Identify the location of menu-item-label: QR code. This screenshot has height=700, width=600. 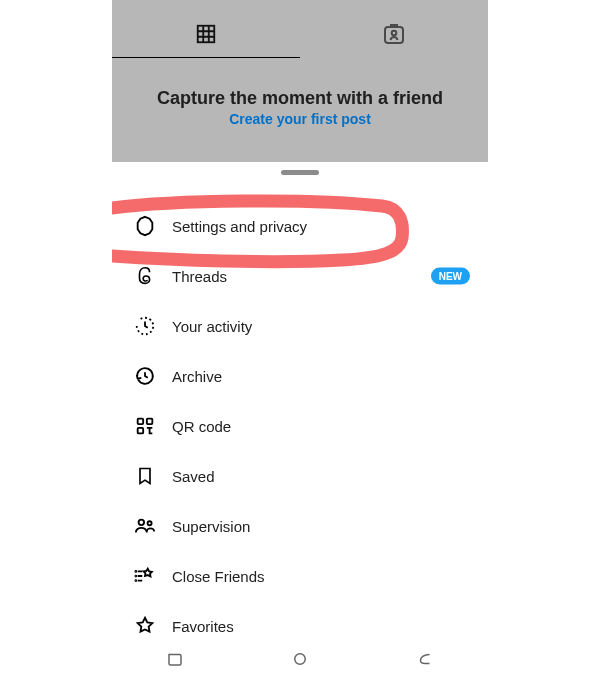
(202, 426).